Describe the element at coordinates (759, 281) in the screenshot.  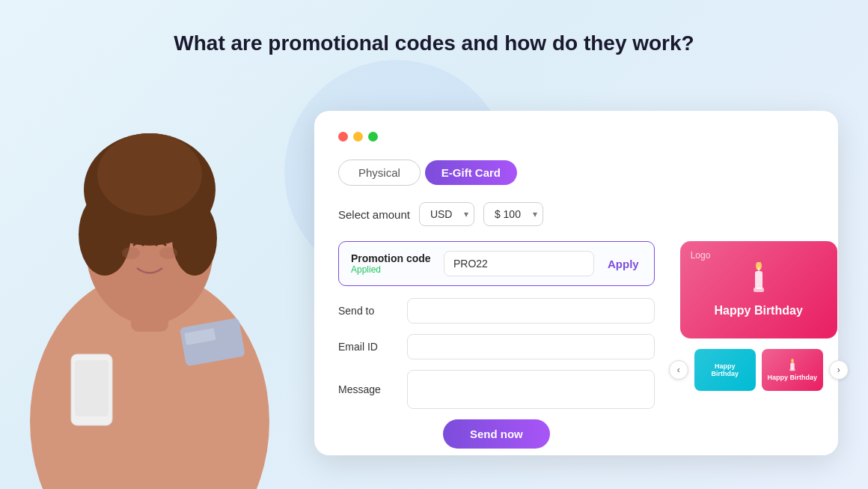
I see `candle-icon` at that location.